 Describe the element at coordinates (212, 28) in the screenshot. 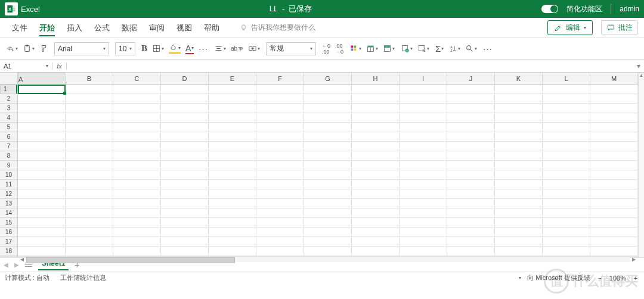

I see `tab-help: 帮助` at that location.